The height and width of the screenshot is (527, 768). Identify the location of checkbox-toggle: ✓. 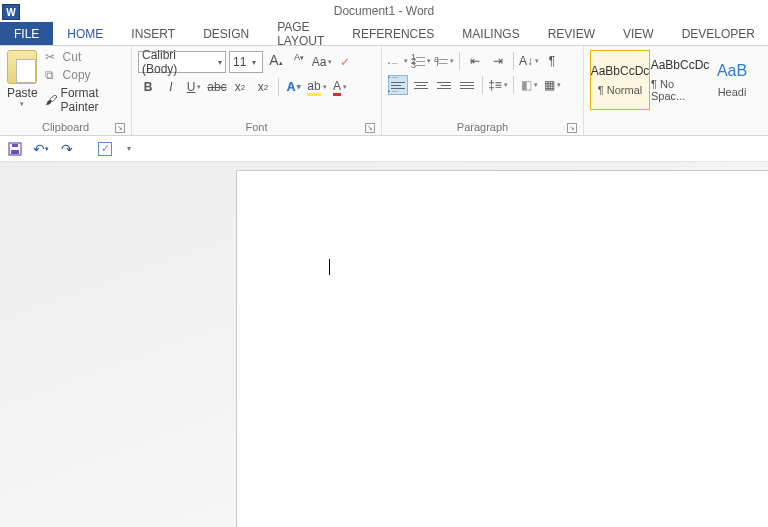
(105, 149).